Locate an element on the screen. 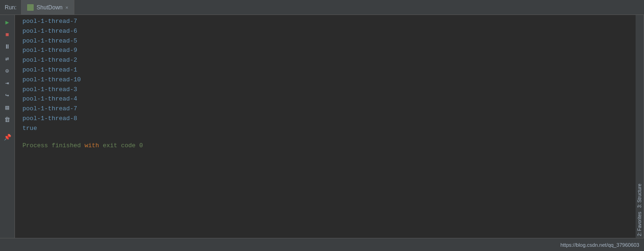 The width and height of the screenshot is (644, 251). console-line: pool-1-thread-10 is located at coordinates (326, 80).